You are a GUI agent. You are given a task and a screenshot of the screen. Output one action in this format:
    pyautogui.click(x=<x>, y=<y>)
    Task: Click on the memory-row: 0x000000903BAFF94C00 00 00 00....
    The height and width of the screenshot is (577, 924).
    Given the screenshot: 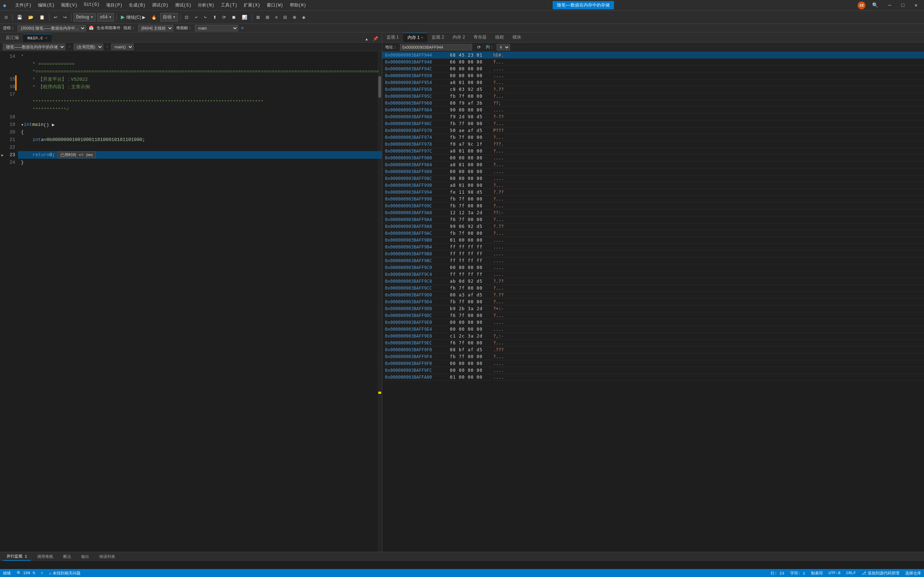 What is the action you would take?
    pyautogui.click(x=653, y=69)
    